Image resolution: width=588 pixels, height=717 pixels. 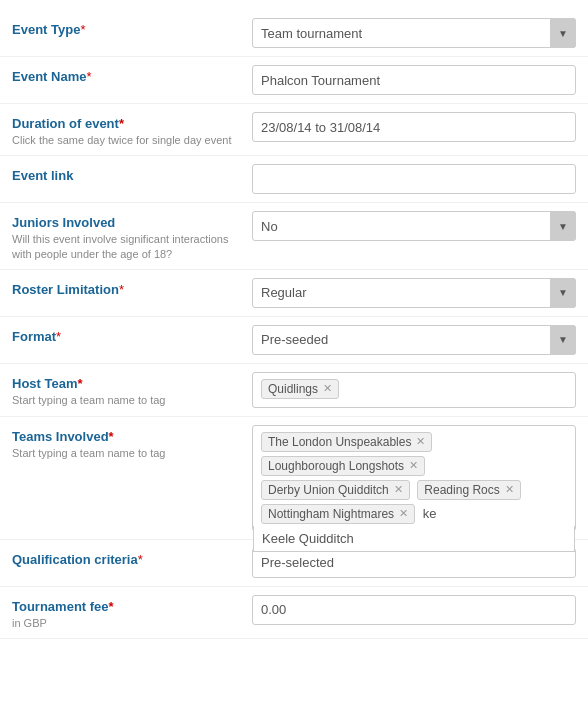 What do you see at coordinates (122, 290) in the screenshot?
I see `roster-required: *` at bounding box center [122, 290].